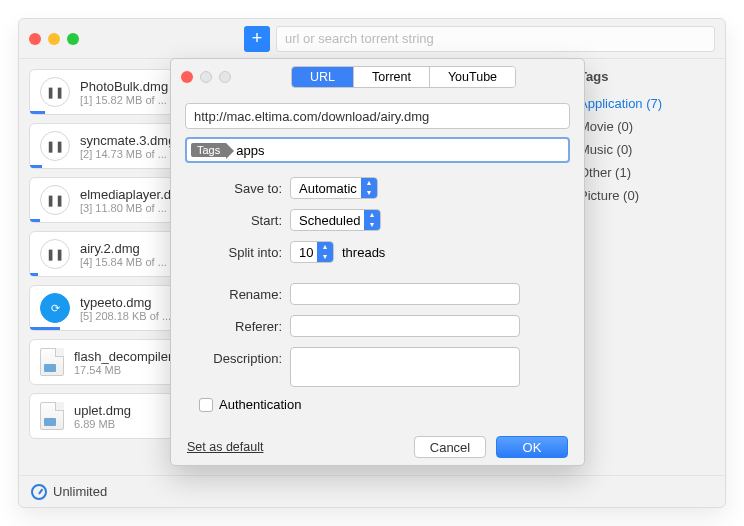 The height and width of the screenshot is (526, 744). What do you see at coordinates (208, 150) in the screenshot?
I see `tags-chip: Tags` at bounding box center [208, 150].